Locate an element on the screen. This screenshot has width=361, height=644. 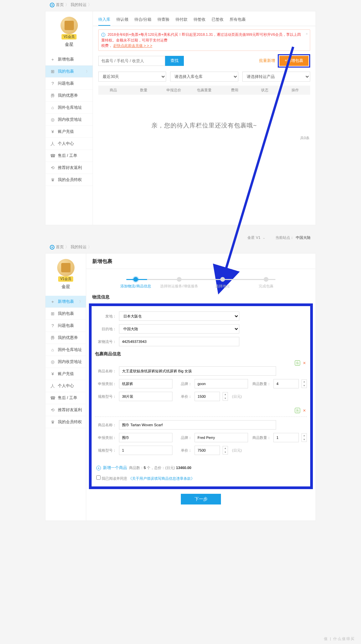
agree-link: 《关于用户填误填写商品信息违章条款》 is located at coordinates (161, 478).